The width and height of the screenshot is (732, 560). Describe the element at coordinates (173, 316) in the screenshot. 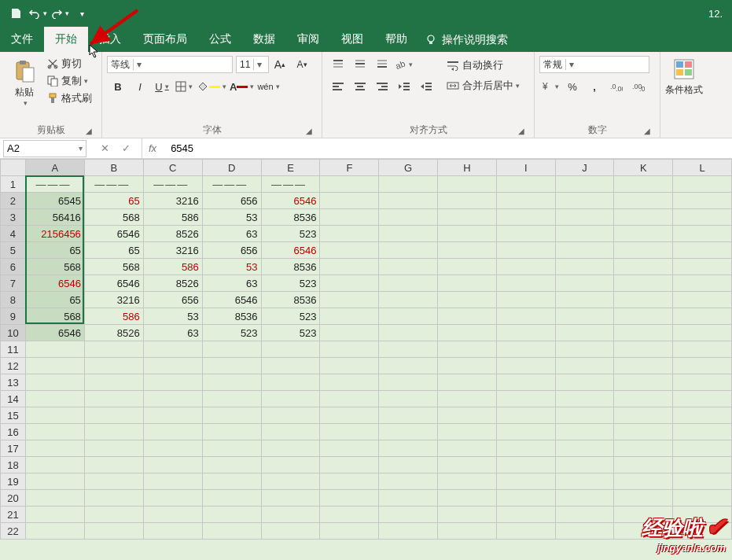

I see `cell: 53` at that location.